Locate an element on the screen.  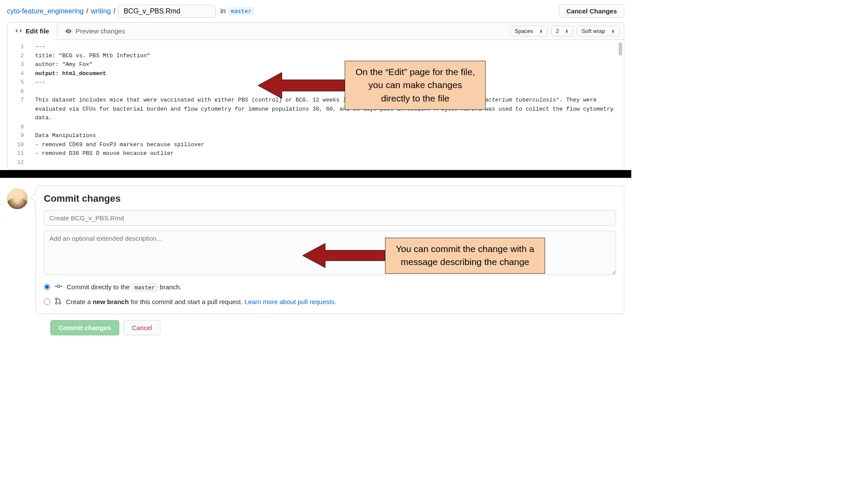
cancel-button: Cancel is located at coordinates (142, 328).